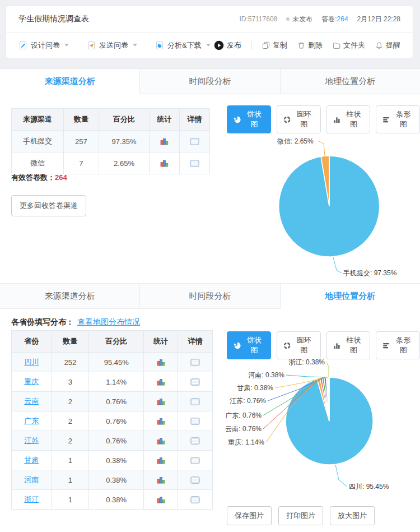 The width and height of the screenshot is (420, 532). What do you see at coordinates (31, 499) in the screenshot?
I see `province-link: 浙江` at bounding box center [31, 499].